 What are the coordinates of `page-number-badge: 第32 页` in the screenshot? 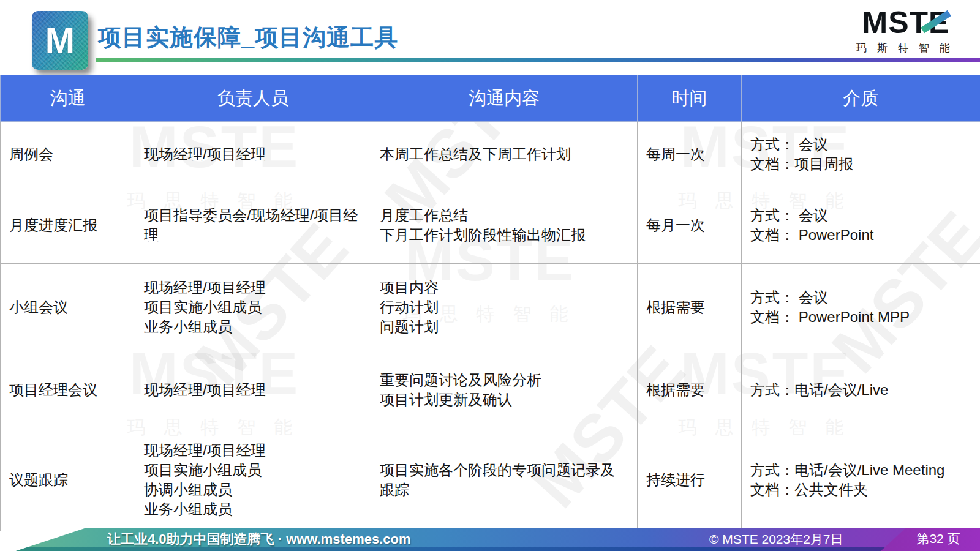 It's located at (930, 540).